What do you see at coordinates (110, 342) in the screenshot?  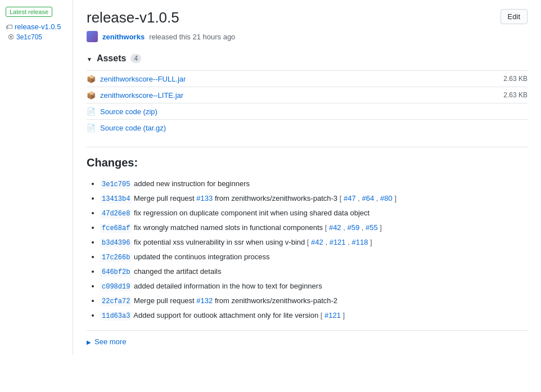 I see `see-more-label: See more` at bounding box center [110, 342].